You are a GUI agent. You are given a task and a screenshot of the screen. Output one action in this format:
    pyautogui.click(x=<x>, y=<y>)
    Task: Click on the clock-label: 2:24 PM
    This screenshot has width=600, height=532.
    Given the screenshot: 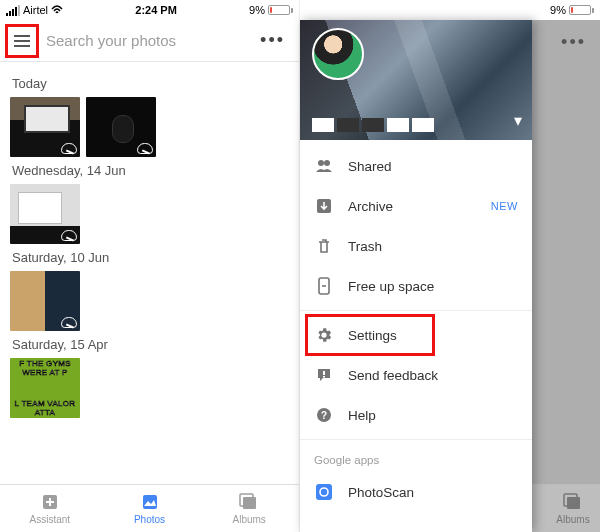 What is the action you would take?
    pyautogui.click(x=156, y=10)
    